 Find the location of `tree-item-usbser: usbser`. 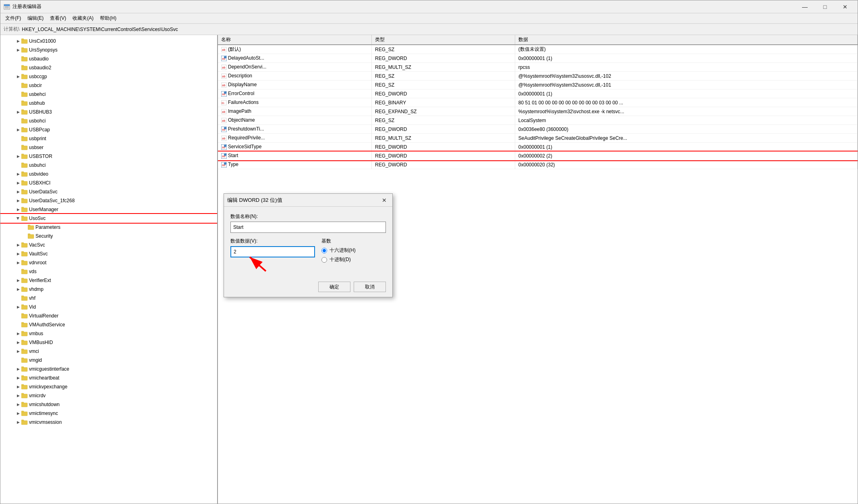

tree-item-usbser: usbser is located at coordinates (109, 147).